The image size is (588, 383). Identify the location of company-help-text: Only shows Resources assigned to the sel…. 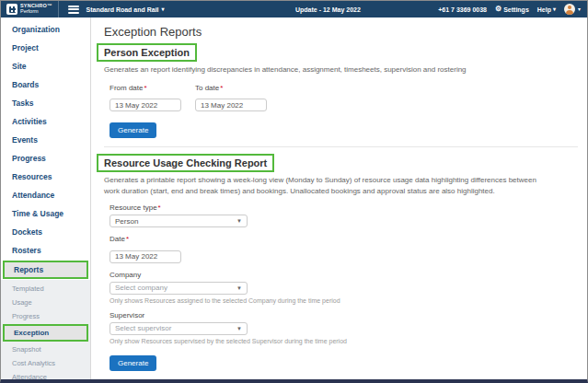
(344, 300).